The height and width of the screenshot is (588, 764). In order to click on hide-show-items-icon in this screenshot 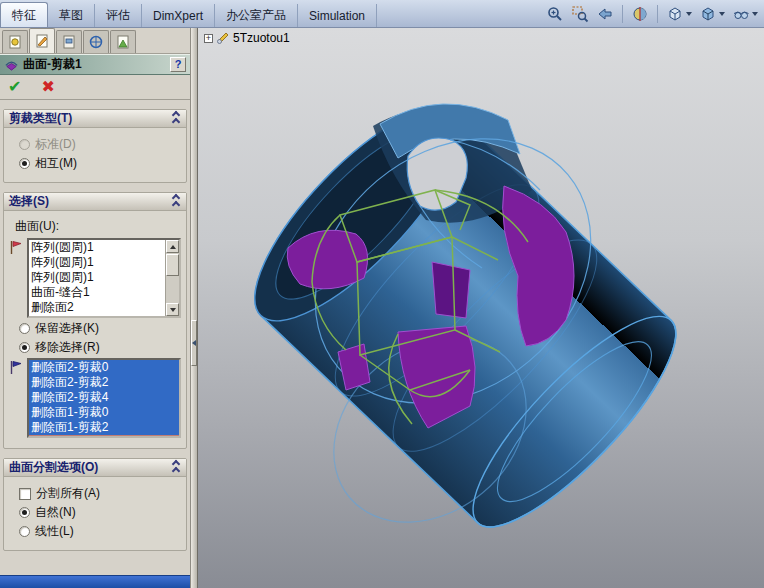, I will do `click(741, 14)`.